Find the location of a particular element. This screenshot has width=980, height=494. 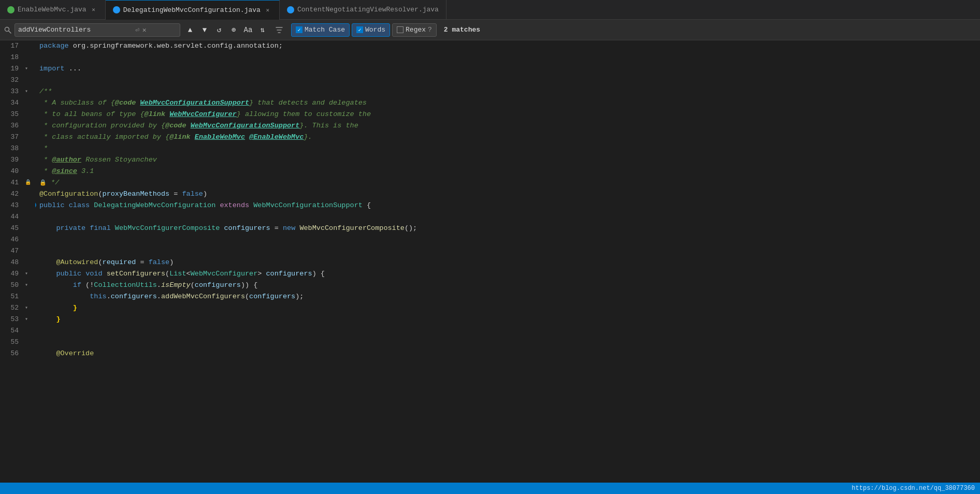

fold-import: ▾ is located at coordinates (30, 69).